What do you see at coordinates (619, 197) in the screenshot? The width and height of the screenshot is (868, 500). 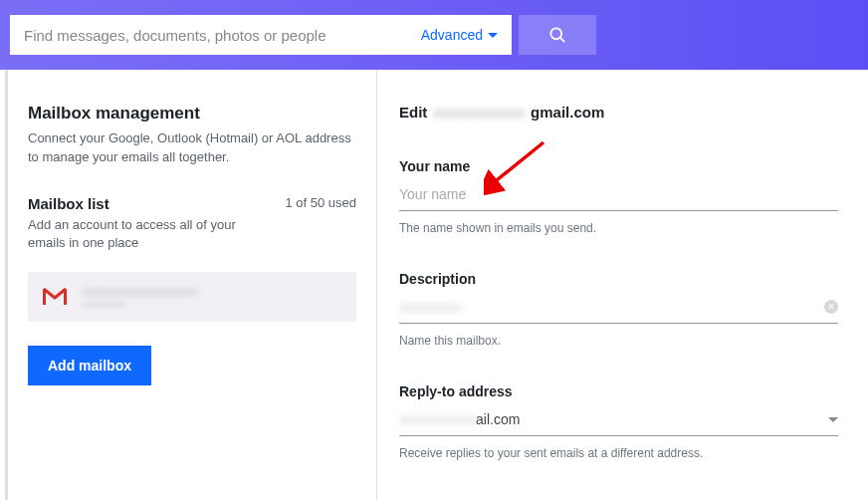 I see `yourname-input-row` at bounding box center [619, 197].